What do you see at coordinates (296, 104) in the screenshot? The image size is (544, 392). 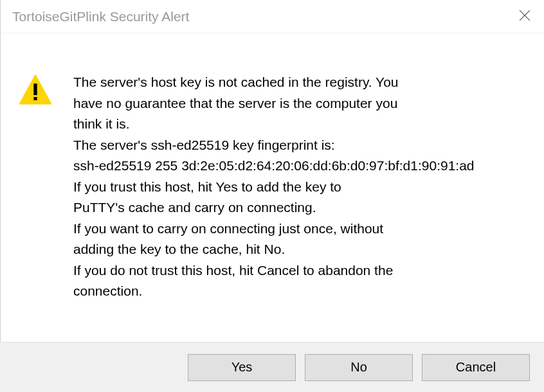 I see `message-line: have no guarantee that the server is the…` at bounding box center [296, 104].